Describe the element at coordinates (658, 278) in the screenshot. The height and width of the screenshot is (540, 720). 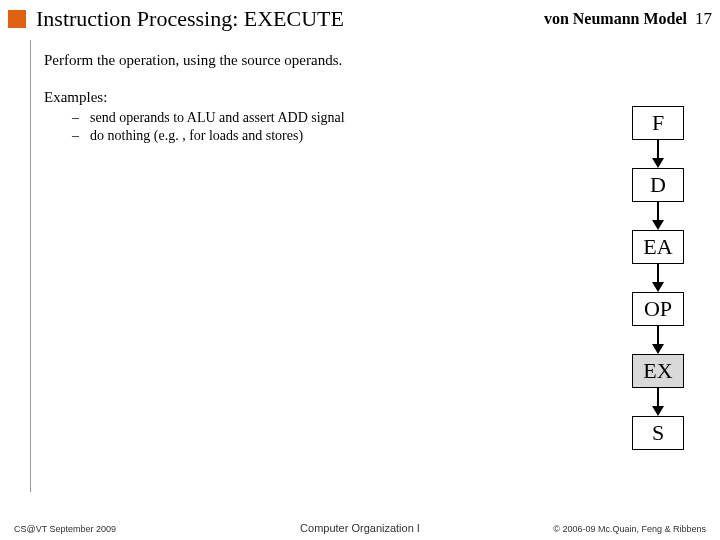
I see `pipeline-column: F D EA OP EX S` at that location.